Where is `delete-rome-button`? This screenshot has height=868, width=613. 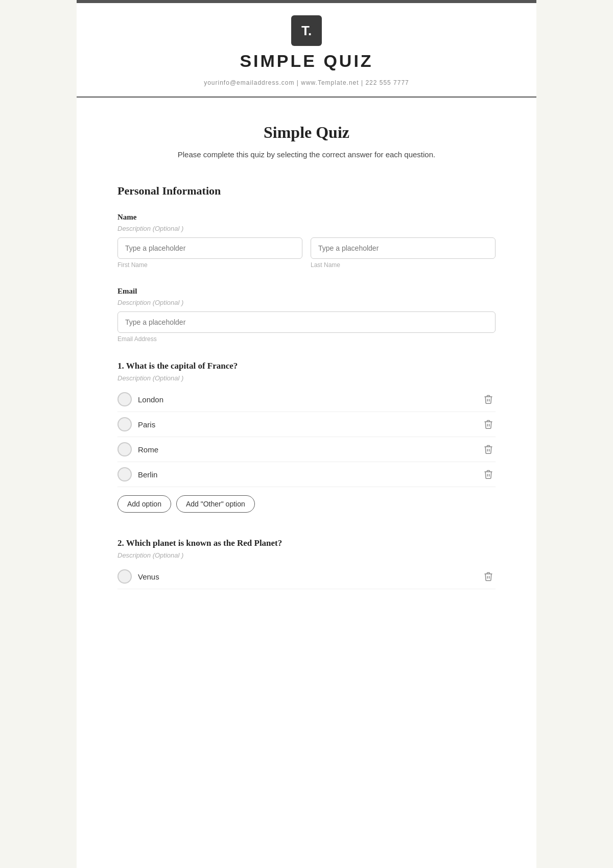 delete-rome-button is located at coordinates (488, 449).